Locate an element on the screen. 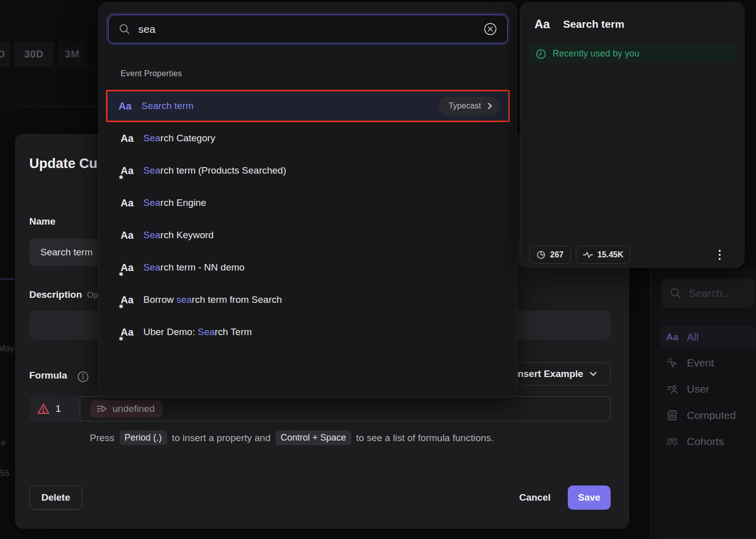 Image resolution: width=756 pixels, height=539 pixels. sidebar-item-label: Computed is located at coordinates (712, 415).